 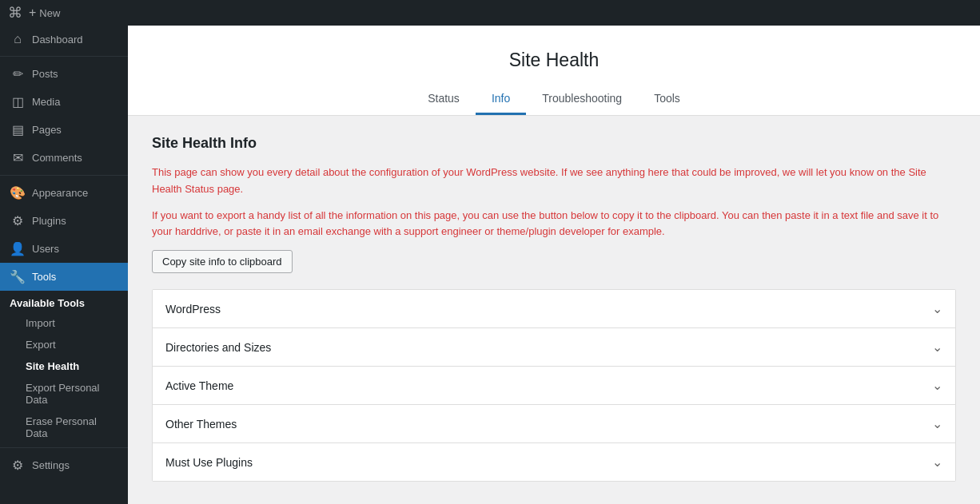 I want to click on submenu-export: Export, so click(x=64, y=345).